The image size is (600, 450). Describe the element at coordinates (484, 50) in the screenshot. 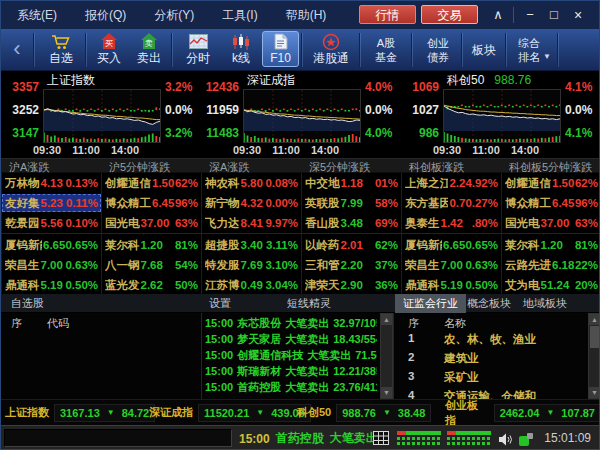

I see `toolbar-item-sectors: 板块` at that location.